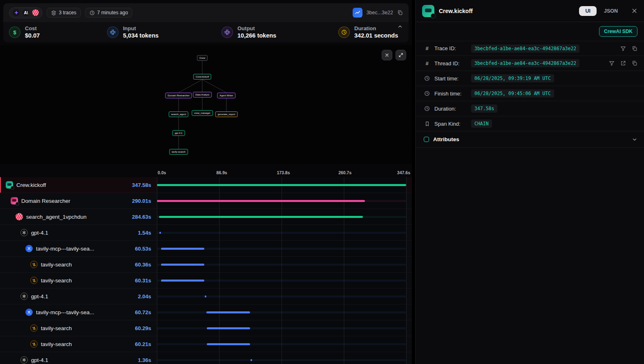  Describe the element at coordinates (400, 27) in the screenshot. I see `chevron-up-icon` at that location.